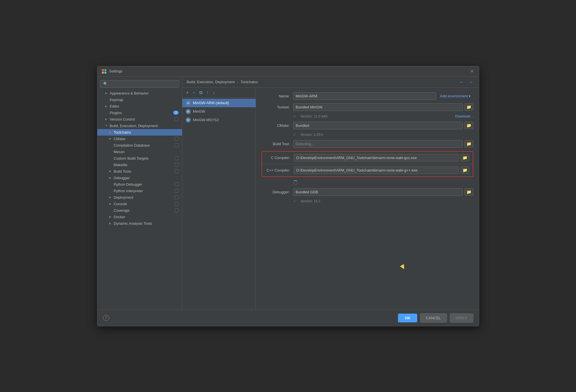 The image size is (576, 392). What do you see at coordinates (140, 100) in the screenshot?
I see `sidebar-item-keymap: Keymap` at bounding box center [140, 100].